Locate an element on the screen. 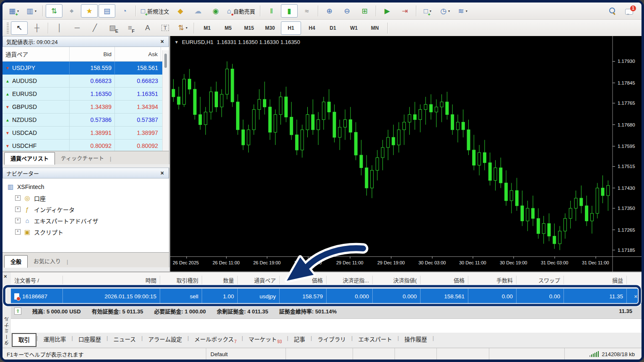  navigator-item: +▣スクリプト is located at coordinates (86, 232).